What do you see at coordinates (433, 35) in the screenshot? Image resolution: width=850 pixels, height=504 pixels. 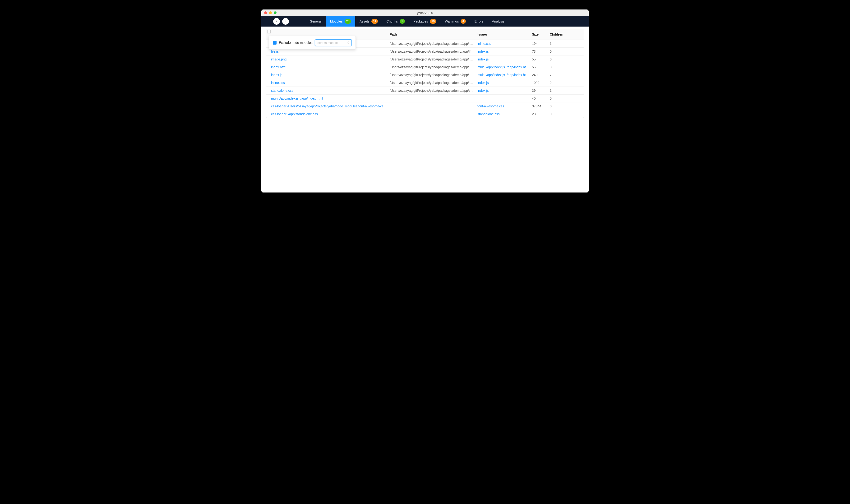 I see `header-path: Path` at bounding box center [433, 35].